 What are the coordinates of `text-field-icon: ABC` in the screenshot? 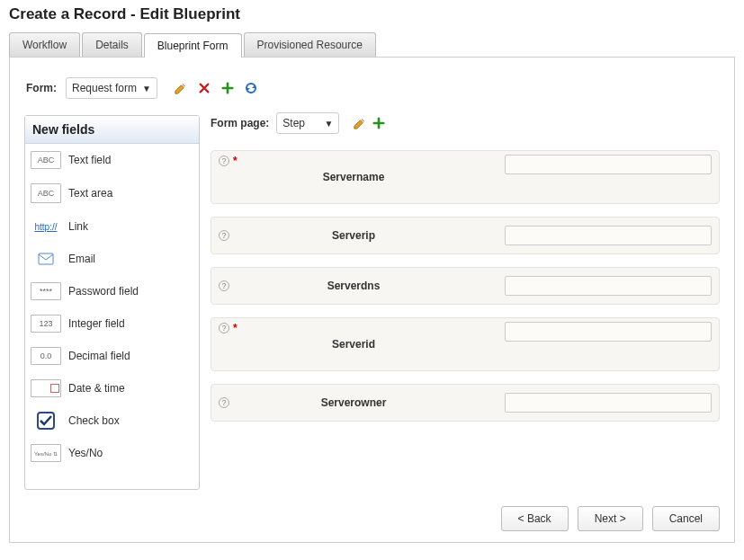 It's located at (46, 160).